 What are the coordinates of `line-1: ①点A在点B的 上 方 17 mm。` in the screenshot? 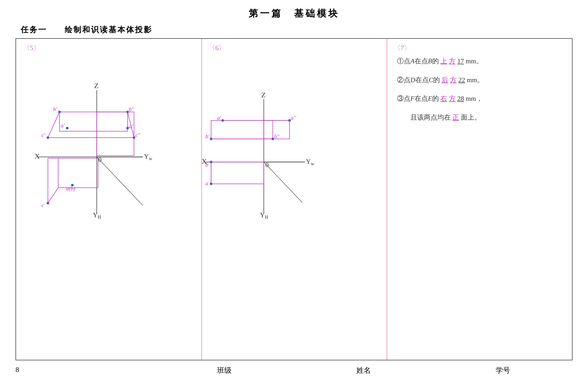 It's located at (479, 61).